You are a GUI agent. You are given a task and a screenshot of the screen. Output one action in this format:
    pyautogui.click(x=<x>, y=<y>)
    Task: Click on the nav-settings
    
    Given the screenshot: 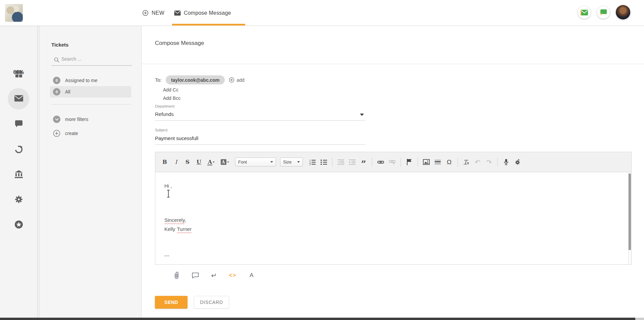 What is the action you would take?
    pyautogui.click(x=19, y=199)
    